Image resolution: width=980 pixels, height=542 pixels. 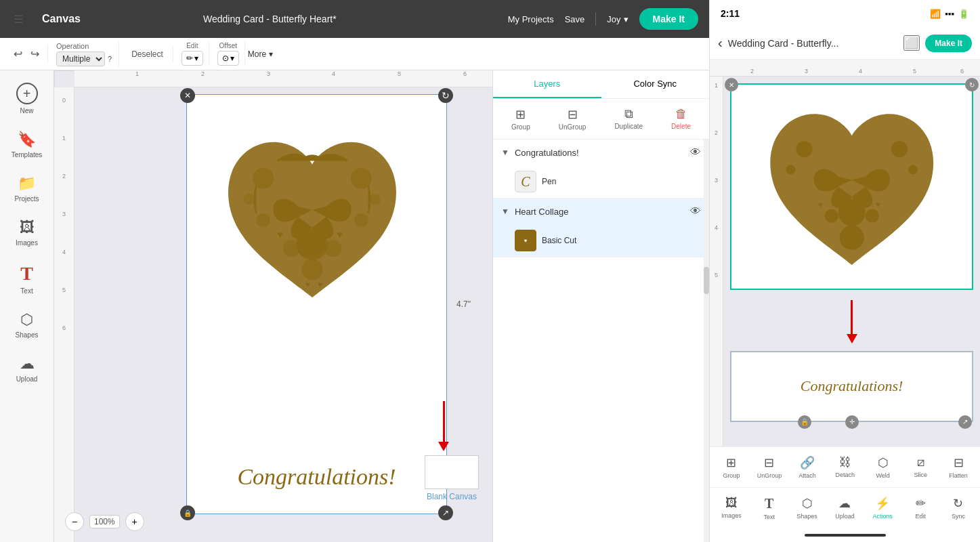 What do you see at coordinates (74, 522) in the screenshot?
I see `zoom-out-button: −` at bounding box center [74, 522].